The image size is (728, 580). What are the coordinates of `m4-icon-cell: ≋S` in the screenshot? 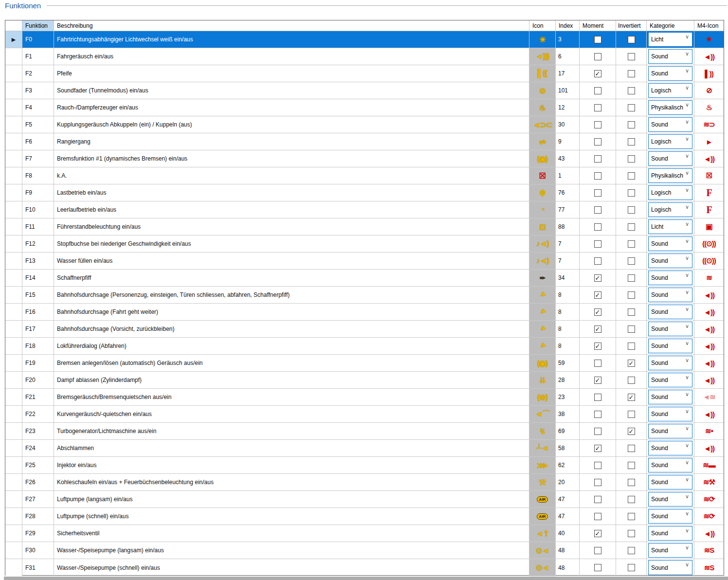 It's located at (709, 567).